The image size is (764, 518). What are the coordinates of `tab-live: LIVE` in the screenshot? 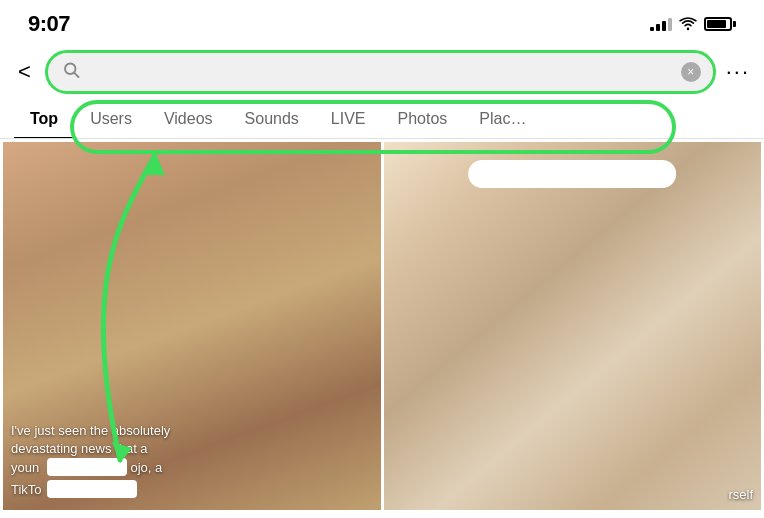 It's located at (348, 119).